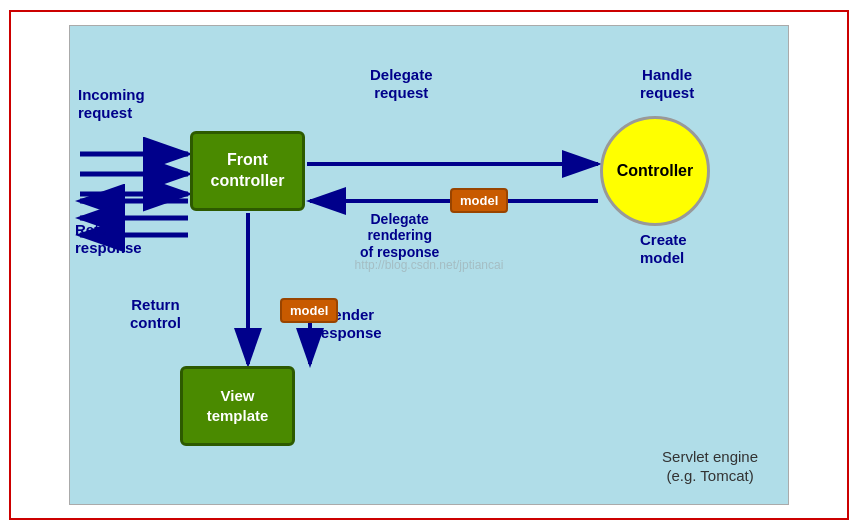  Describe the element at coordinates (400, 236) in the screenshot. I see `delegate-rendering-label: Delegaterenderingof response` at that location.